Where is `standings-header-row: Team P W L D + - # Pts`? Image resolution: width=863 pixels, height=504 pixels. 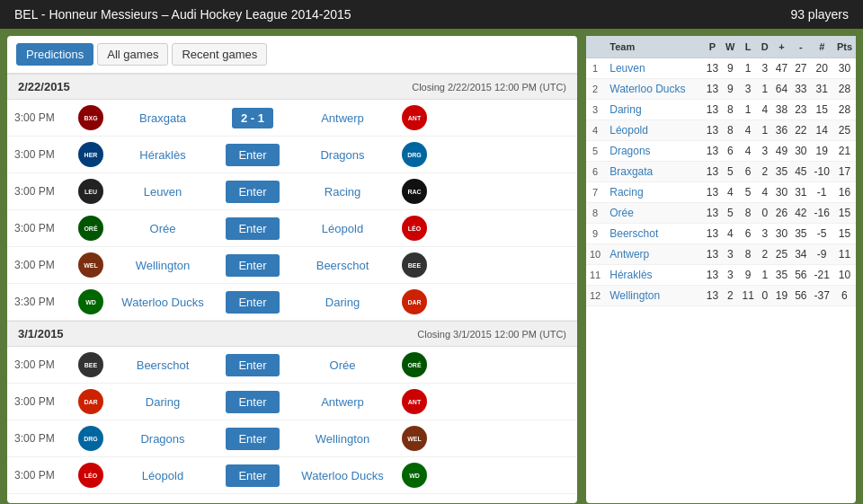 standings-header-row: Team P W L D + - # Pts is located at coordinates (721, 47).